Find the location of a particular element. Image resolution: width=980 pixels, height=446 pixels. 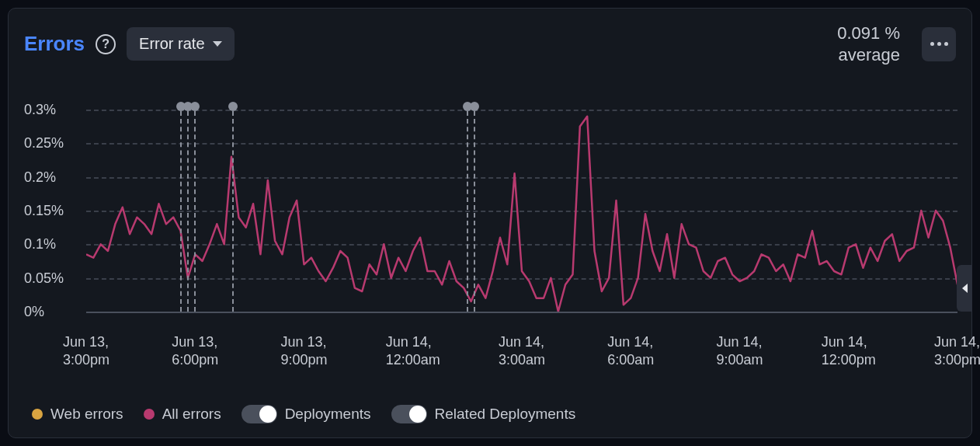

panel-title: Errors is located at coordinates (54, 44).